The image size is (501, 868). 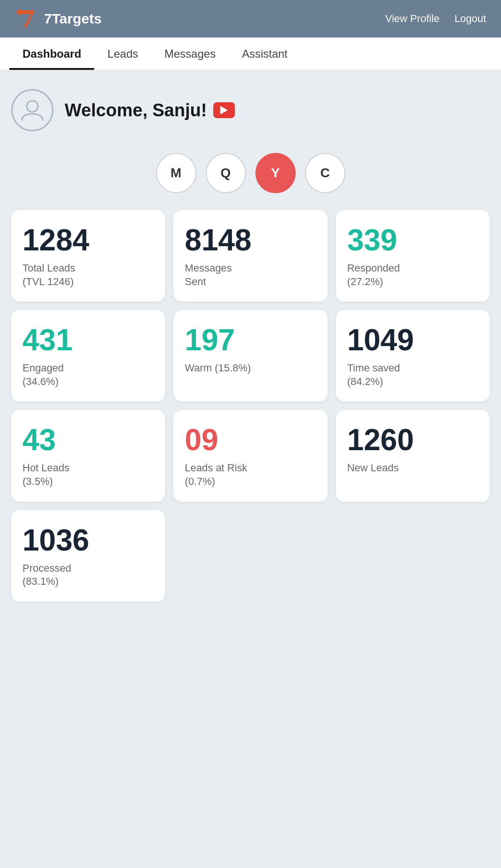 I want to click on navbar: Dashboard Leads Messages Assistant, so click(x=250, y=54).